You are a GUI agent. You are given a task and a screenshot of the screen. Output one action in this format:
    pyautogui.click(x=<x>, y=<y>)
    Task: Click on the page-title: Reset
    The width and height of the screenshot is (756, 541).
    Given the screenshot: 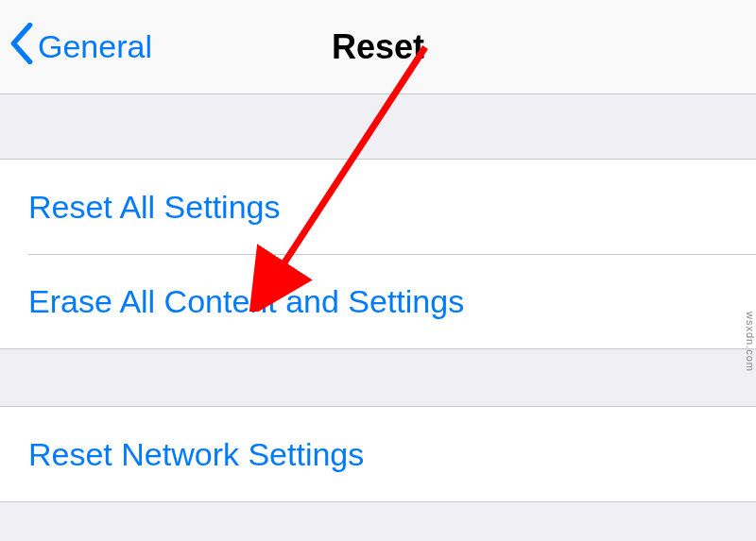 What is the action you would take?
    pyautogui.click(x=378, y=47)
    